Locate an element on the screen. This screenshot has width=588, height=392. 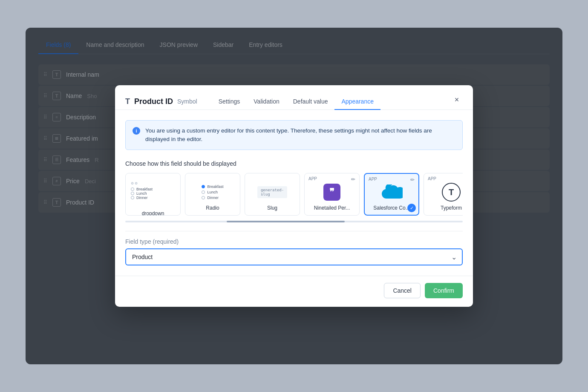
cards-wrapper: ⚙ ⚙ Breakfast Lunch is located at coordinates (294, 202).